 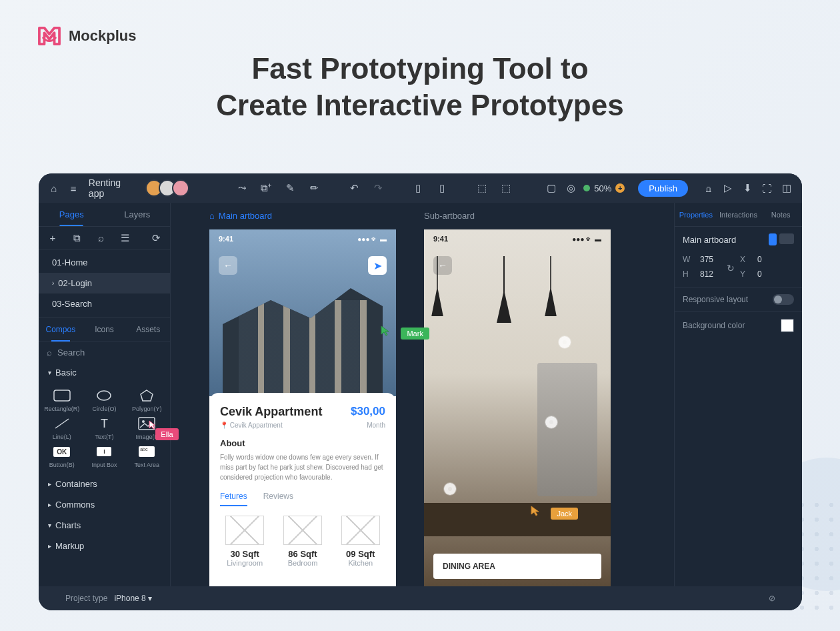 I want to click on section-basic: ▾Basic, so click(x=104, y=372).